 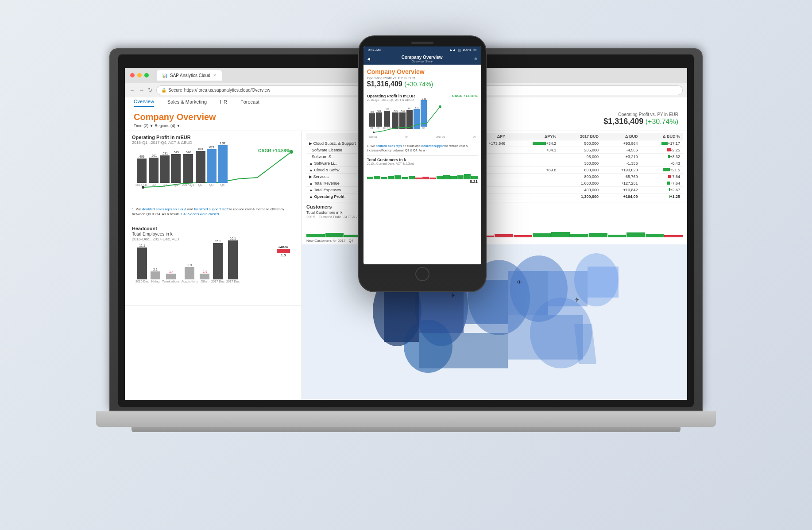 What do you see at coordinates (213, 265) in the screenshot?
I see `left-column: Operating Profit in mEUR 2016-Q1...2017-…` at bounding box center [213, 265].